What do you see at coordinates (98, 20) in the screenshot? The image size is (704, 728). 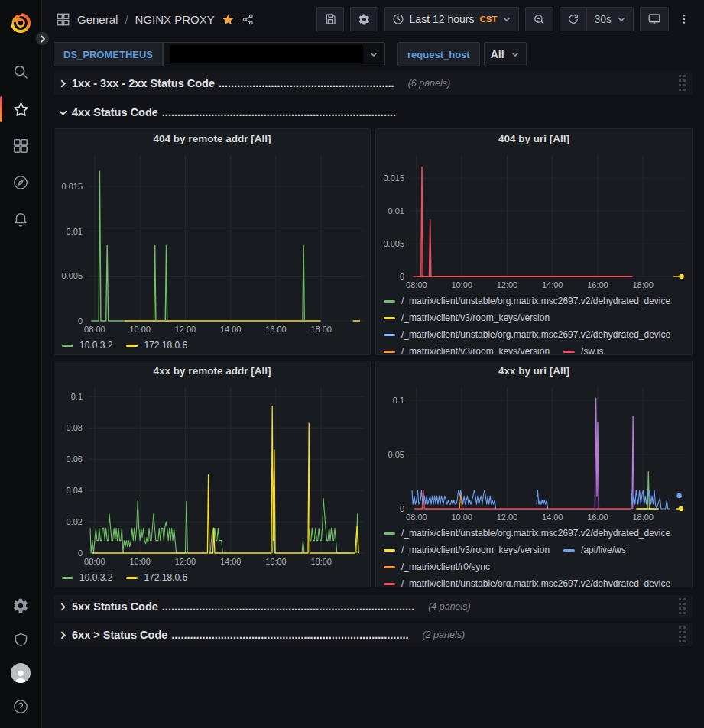 I see `breadcrumb-section: General` at bounding box center [98, 20].